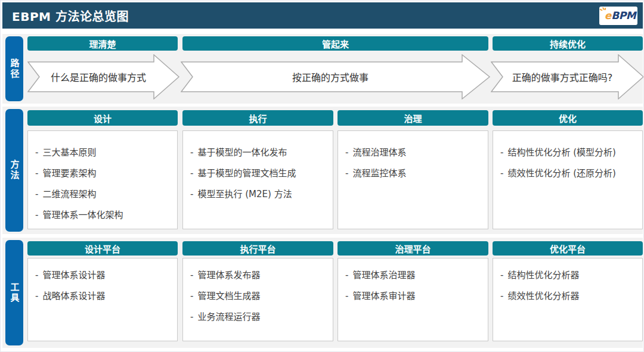 The height and width of the screenshot is (352, 644). I want to click on ebpm-logo: eBPM, so click(618, 15).